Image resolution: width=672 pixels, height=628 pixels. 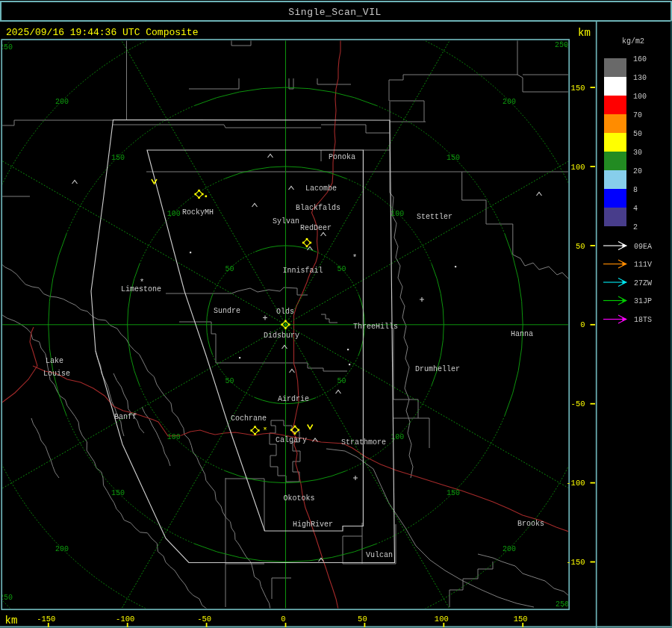 I want to click on svg-text: Brooks, so click(x=531, y=524).